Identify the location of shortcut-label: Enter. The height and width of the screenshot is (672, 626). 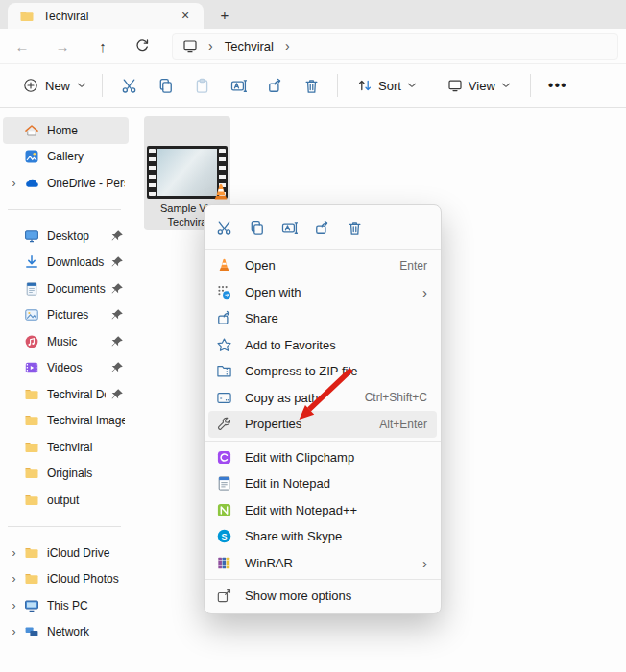
(413, 266).